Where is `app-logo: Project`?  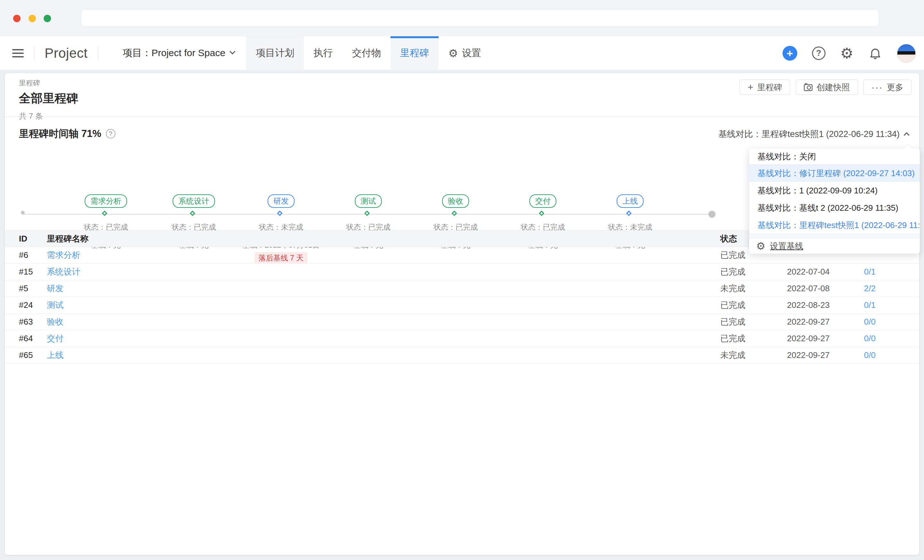 app-logo: Project is located at coordinates (66, 53).